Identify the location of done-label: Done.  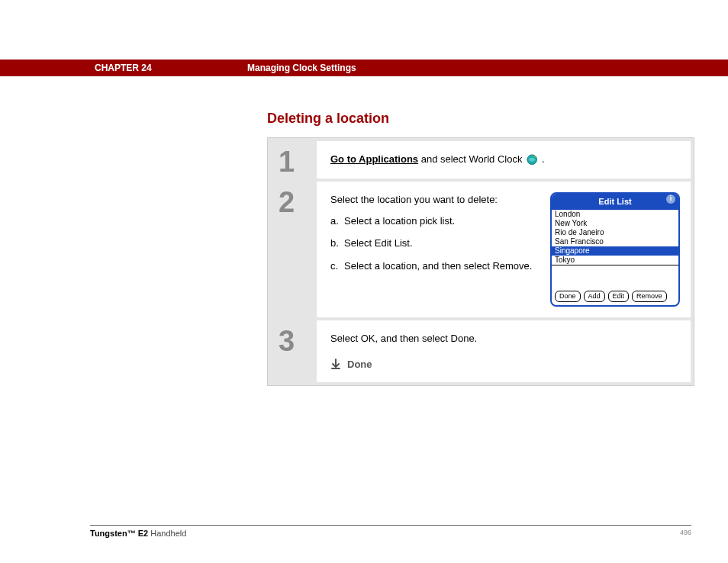
(360, 365).